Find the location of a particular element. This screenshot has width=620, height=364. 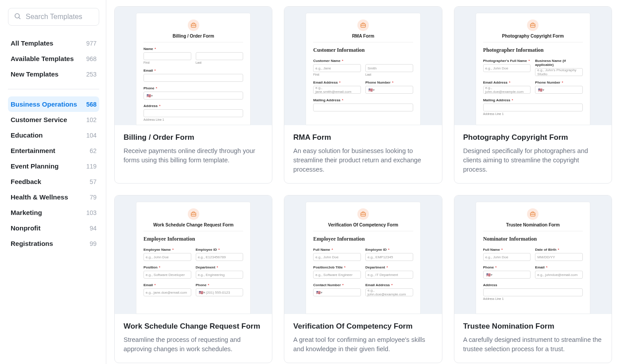

card-meta: Trustee Nomination FormA carefully desig… is located at coordinates (533, 338).